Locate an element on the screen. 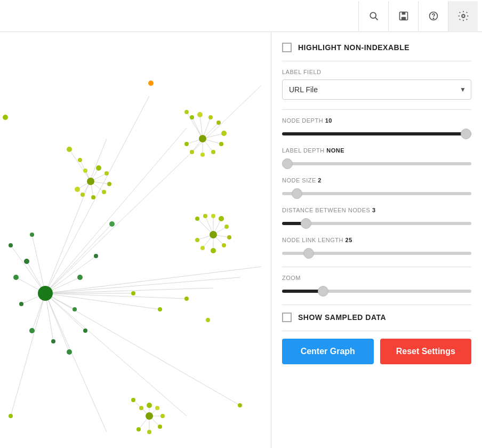 The image size is (482, 448). distance-slider is located at coordinates (376, 223).